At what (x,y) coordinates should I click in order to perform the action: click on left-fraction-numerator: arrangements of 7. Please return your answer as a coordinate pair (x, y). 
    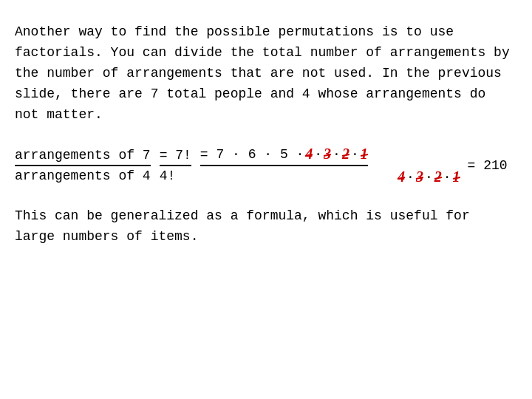
    Looking at the image, I should click on (83, 157).